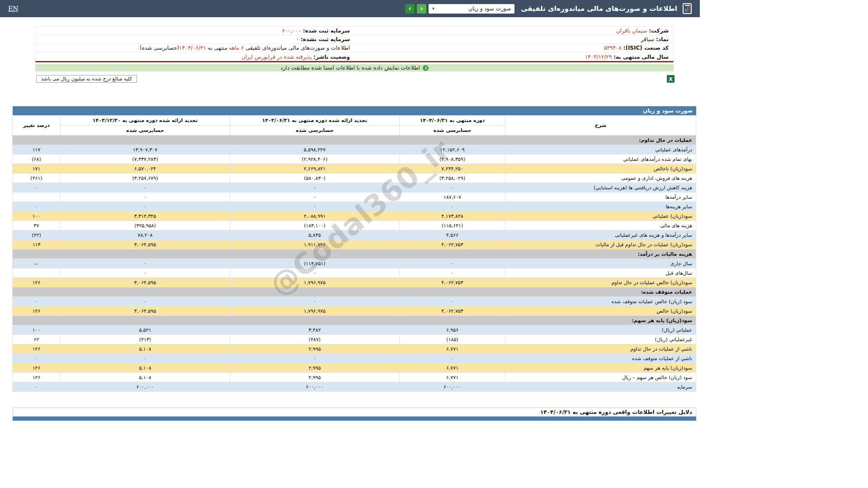 The image size is (868, 488). I want to click on row-label: هزینه های مالی, so click(601, 226).